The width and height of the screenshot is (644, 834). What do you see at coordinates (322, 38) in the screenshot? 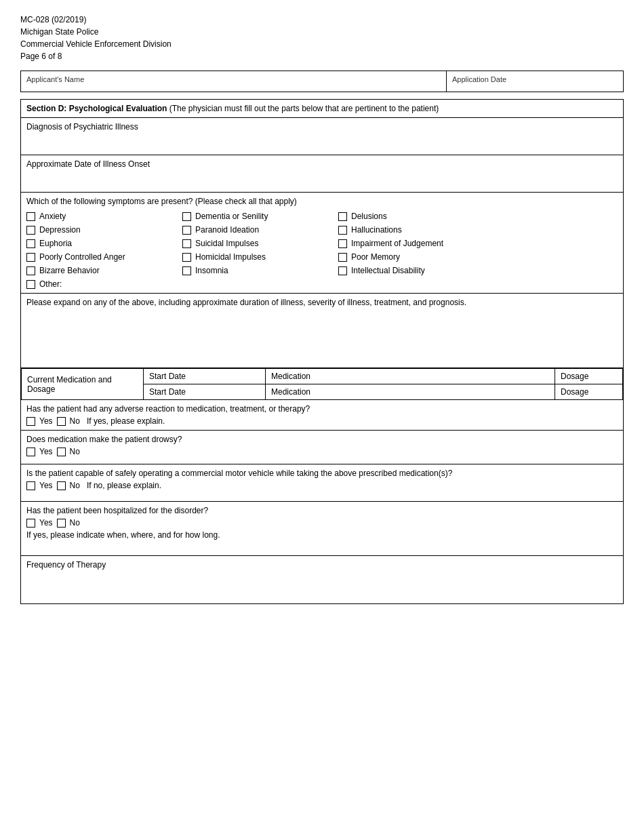
I see `form-header: MC-028 (02/2019) Michigan State Police C…` at bounding box center [322, 38].